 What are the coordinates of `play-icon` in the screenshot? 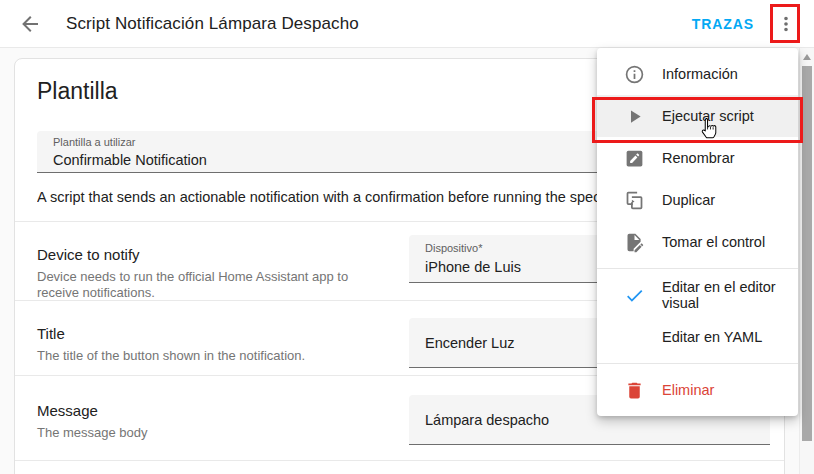 It's located at (634, 116).